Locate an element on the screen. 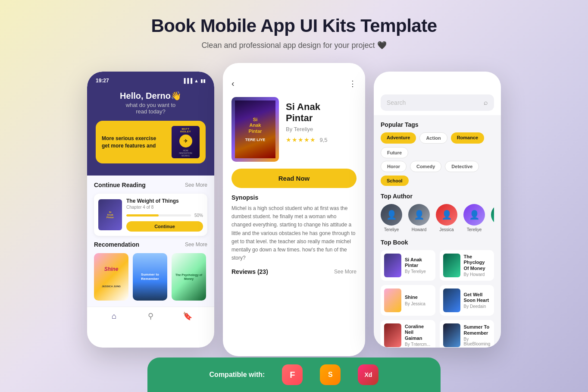 Image resolution: width=588 pixels, height=392 pixels. top-book-title-4: Get Well Soon Heart is located at coordinates (478, 298).